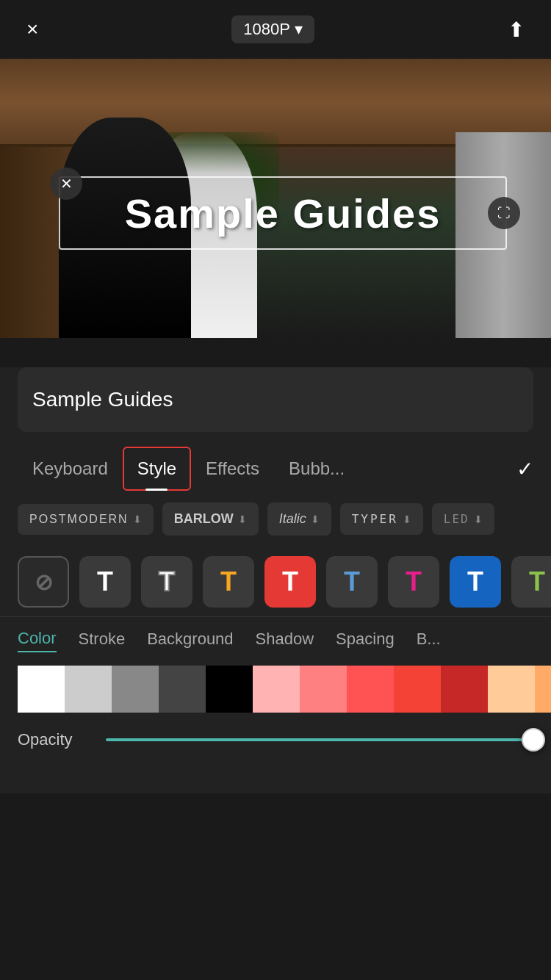  I want to click on color-tab-background: Background, so click(190, 641).